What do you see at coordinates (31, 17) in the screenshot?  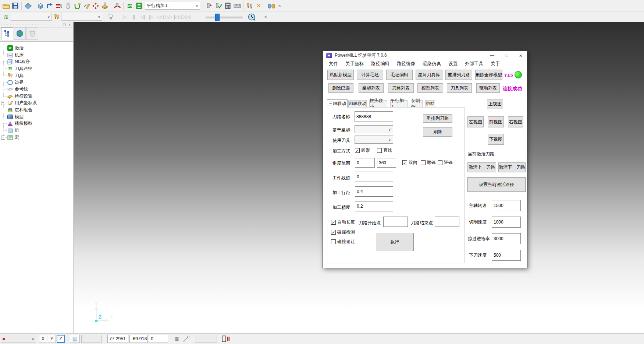 I see `simulation-toolpath-combo: ∨` at bounding box center [31, 17].